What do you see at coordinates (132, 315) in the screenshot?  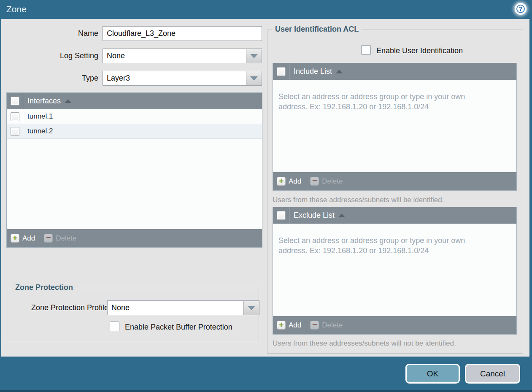 I see `zone-protection-fieldset: Zone Protection Zone Protection Profile …` at bounding box center [132, 315].